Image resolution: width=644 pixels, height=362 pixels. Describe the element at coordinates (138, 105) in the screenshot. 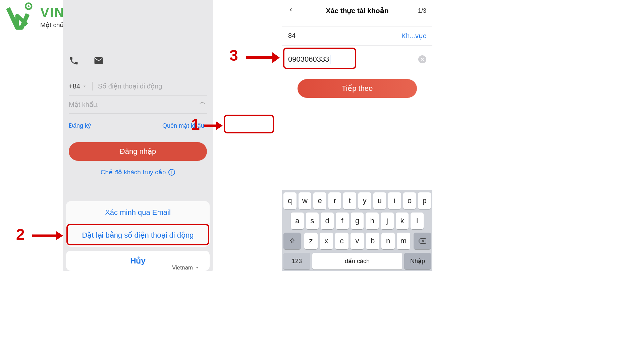

I see `password-input-row: Mật khẩu.` at that location.